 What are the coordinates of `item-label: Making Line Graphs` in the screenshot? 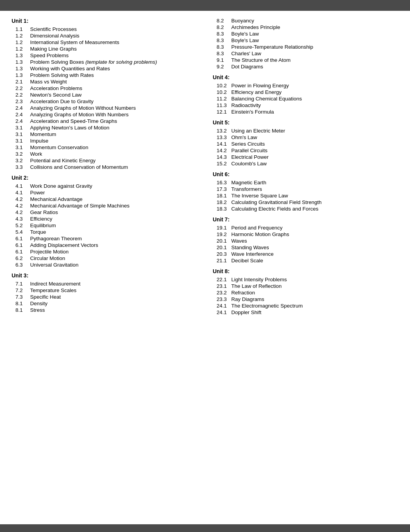 It's located at (53, 49).